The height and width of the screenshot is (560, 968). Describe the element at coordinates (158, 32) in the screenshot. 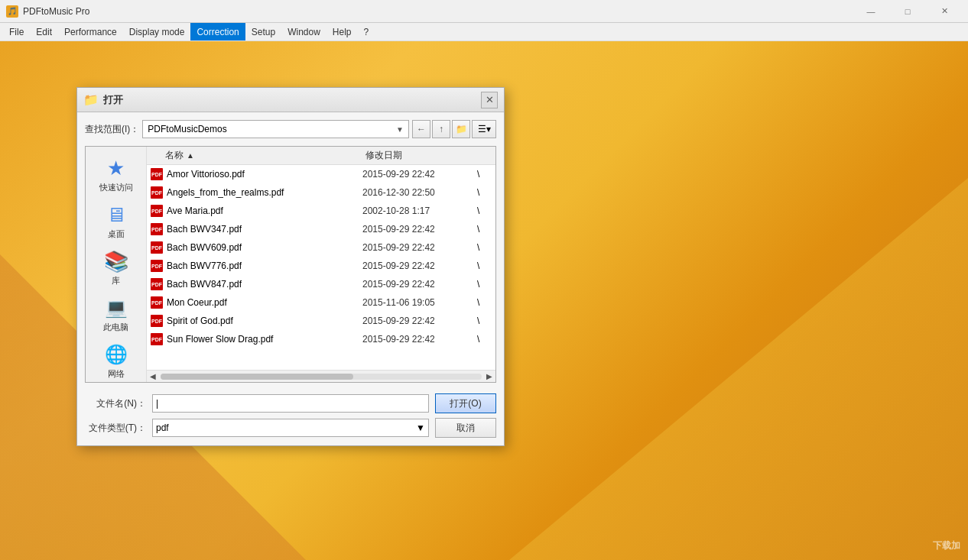

I see `menu-display-mode: Display mode` at that location.